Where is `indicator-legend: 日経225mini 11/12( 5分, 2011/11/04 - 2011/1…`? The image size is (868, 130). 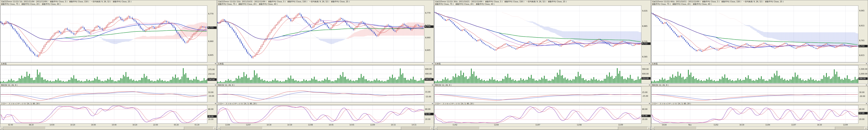
indicator-legend: 日経225mini 11/12( 5分, 2011/11/04 - 2011/1… is located at coordinates (108, 3).